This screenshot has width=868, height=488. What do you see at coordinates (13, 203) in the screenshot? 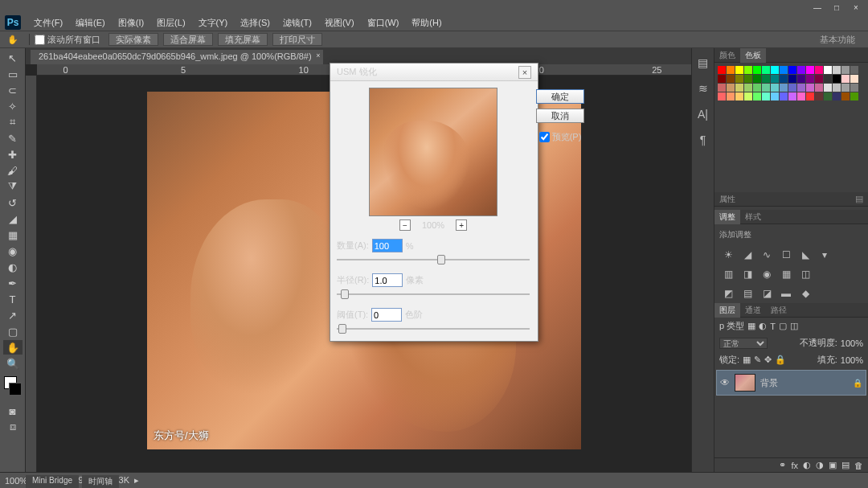
I see `history-brush-tool: ↺` at bounding box center [13, 203].